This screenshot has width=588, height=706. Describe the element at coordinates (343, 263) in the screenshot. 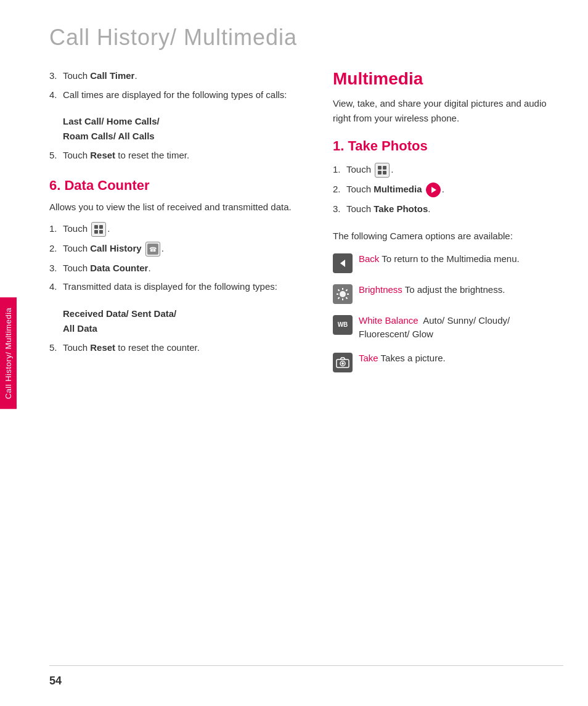

I see `back-icon` at that location.